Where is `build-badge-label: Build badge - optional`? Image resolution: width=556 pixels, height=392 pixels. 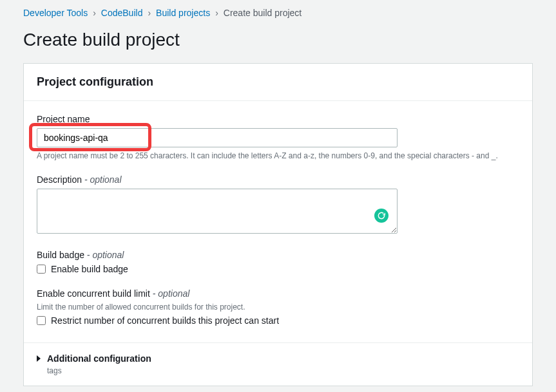
build-badge-label: Build badge - optional is located at coordinates (278, 255).